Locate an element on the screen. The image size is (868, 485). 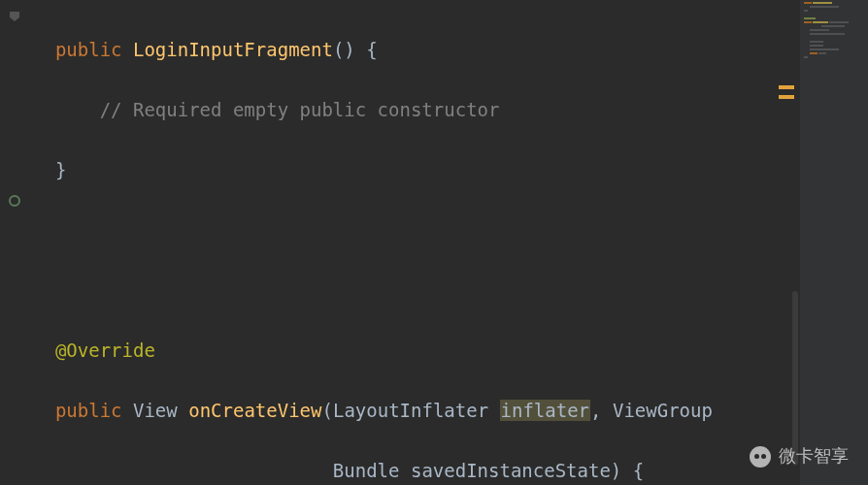
wechat-icon is located at coordinates (760, 457).